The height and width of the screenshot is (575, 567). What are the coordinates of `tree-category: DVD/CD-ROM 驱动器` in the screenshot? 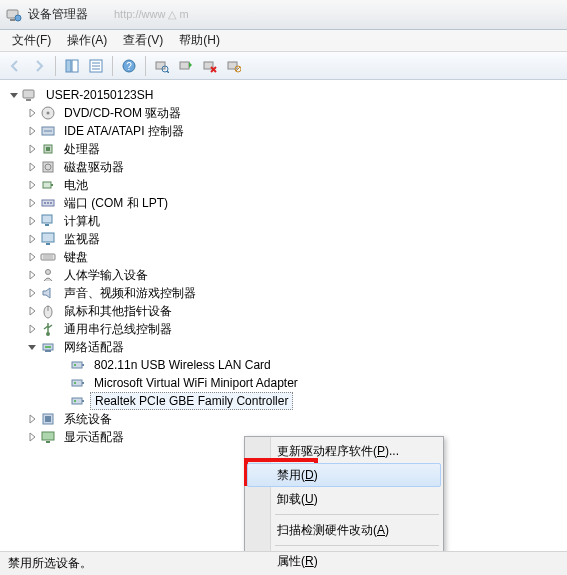 It's located at (284, 113).